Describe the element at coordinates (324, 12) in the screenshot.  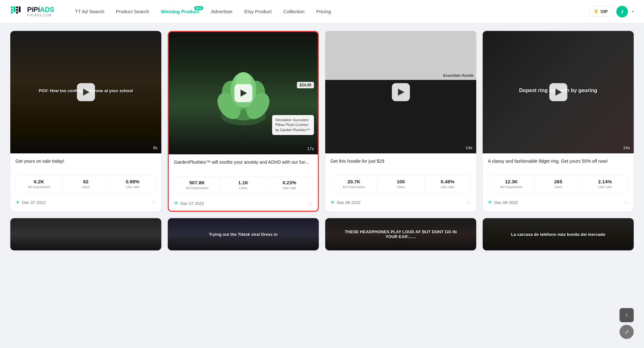
I see `nav-pricing: Pricing` at that location.